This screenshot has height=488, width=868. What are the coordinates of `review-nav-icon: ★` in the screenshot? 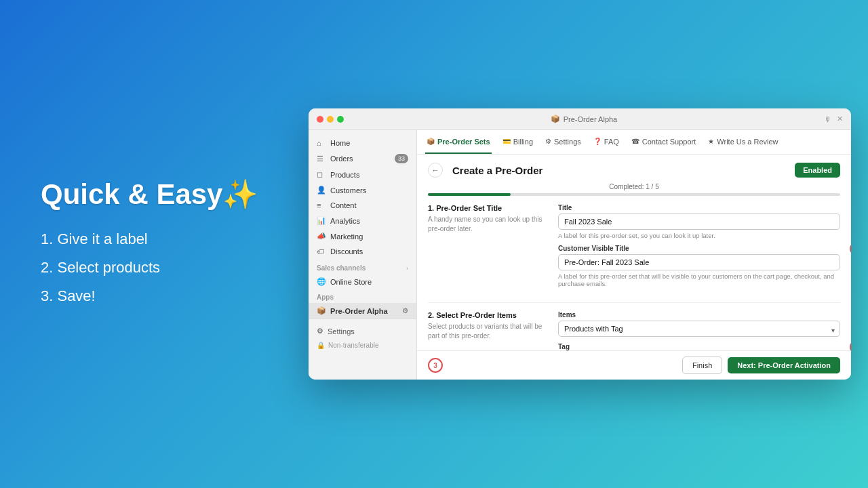 It's located at (711, 141).